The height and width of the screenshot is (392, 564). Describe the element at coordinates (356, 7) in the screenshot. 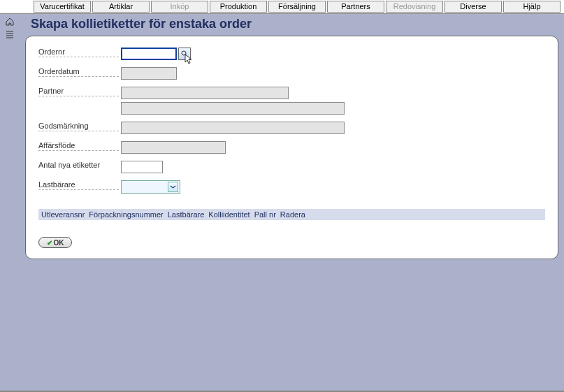

I see `tab-partners: Partners` at that location.